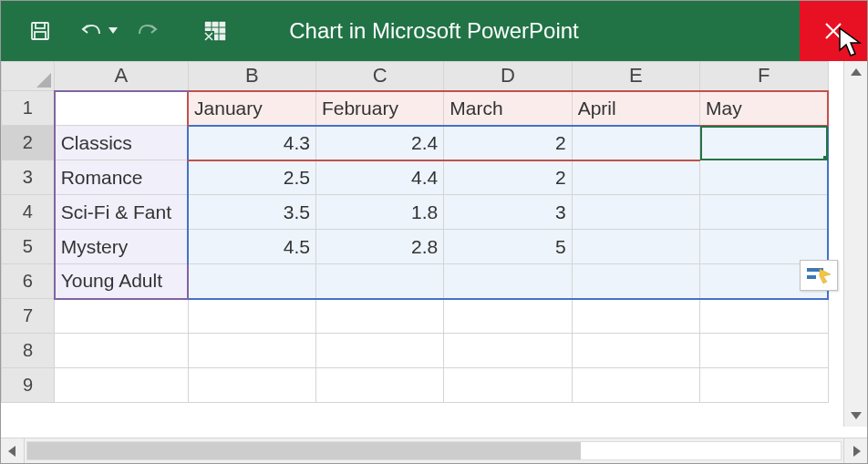 The width and height of the screenshot is (868, 464). I want to click on cell-B6, so click(252, 282).